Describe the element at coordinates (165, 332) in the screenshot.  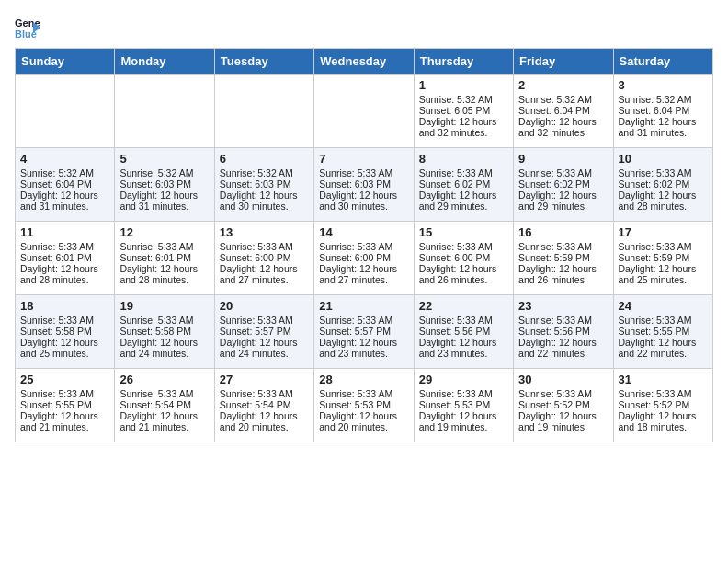
I see `day-cell: 19Sunrise: 5:33 AMSunset: 5:58 PMDayligh…` at that location.